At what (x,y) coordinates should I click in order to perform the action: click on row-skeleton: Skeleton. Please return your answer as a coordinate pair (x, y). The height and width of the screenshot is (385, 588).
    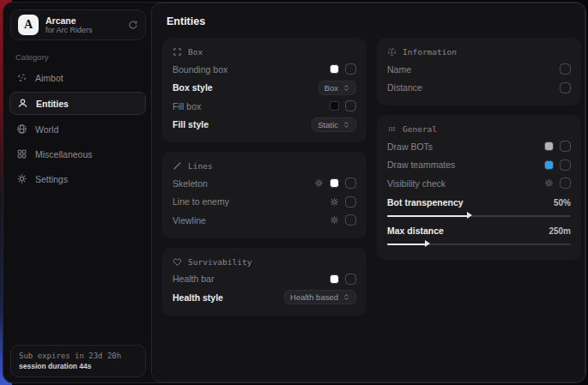
    Looking at the image, I should click on (264, 183).